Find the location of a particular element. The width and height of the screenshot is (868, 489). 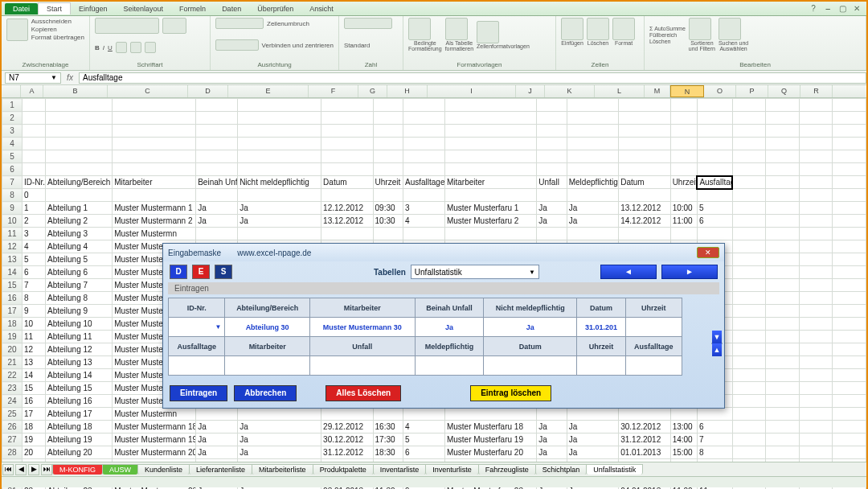

prev-record-button: ◄ is located at coordinates (628, 272).